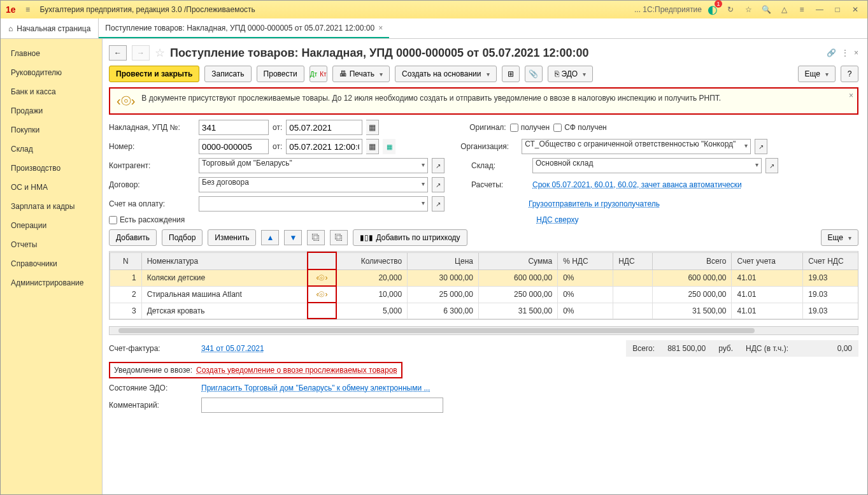  I want to click on warehouse-select: Основной склад, so click(647, 166).